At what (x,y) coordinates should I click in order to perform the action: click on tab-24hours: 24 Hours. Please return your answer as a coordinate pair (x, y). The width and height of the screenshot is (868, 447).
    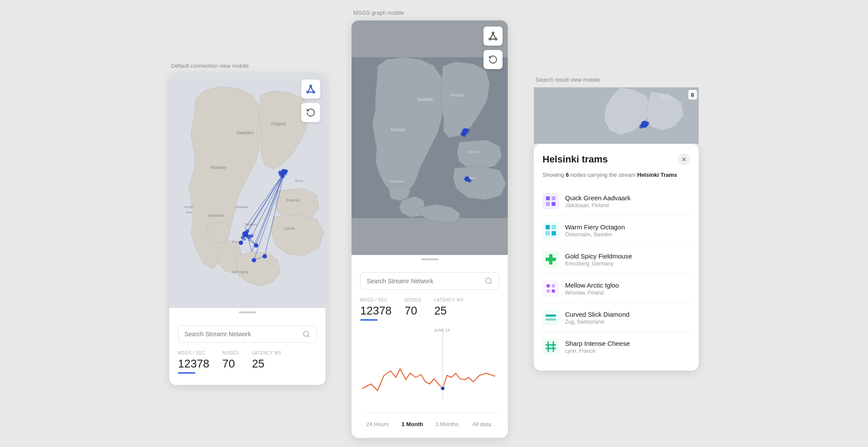
    Looking at the image, I should click on (378, 424).